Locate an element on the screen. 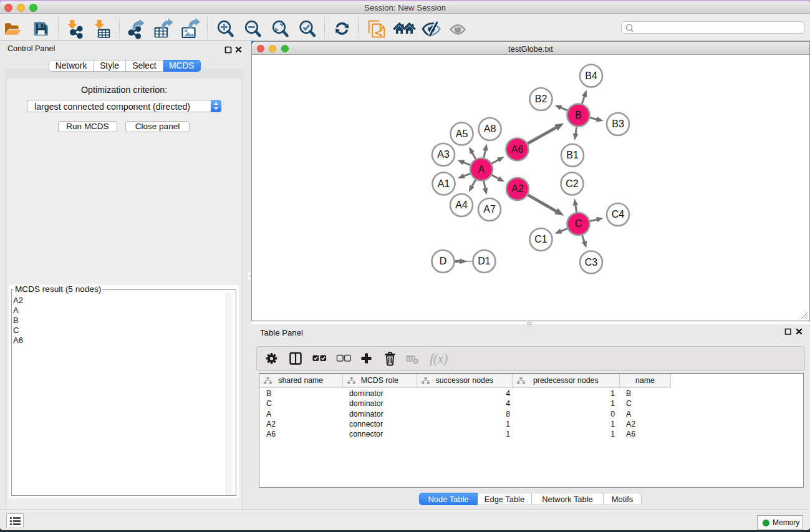  svg-text: C2 is located at coordinates (572, 183).